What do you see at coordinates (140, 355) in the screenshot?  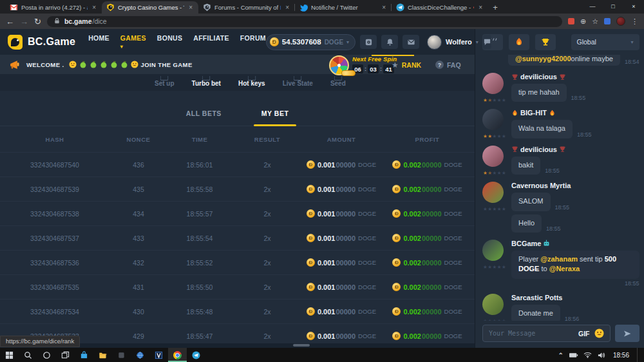 I see `taskbar-browser-blue-icon` at bounding box center [140, 355].